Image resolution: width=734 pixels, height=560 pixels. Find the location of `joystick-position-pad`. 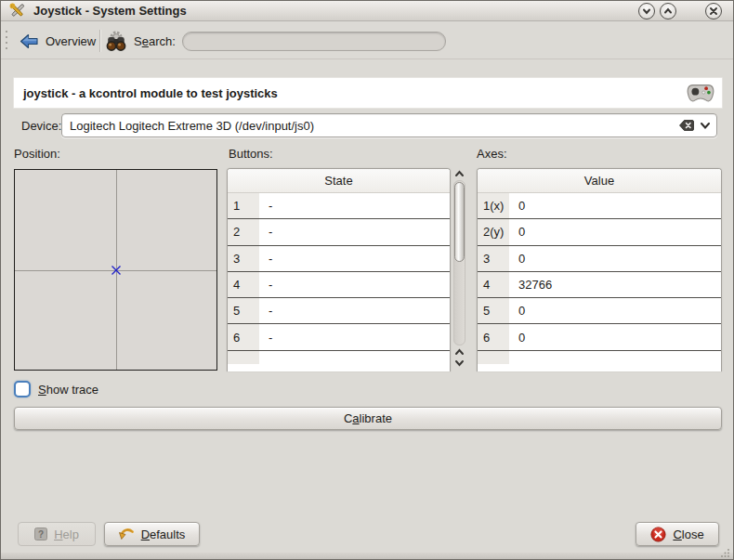

joystick-position-pad is located at coordinates (115, 269).